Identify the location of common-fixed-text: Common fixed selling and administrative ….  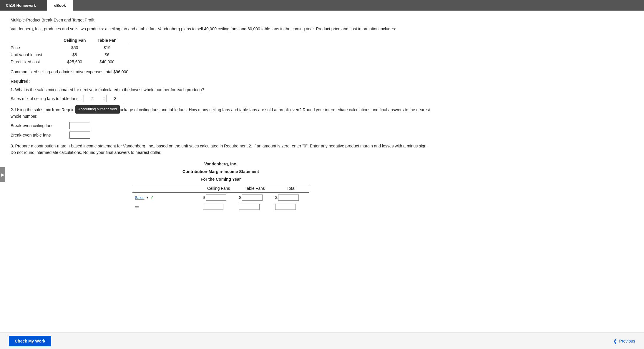
(221, 72).